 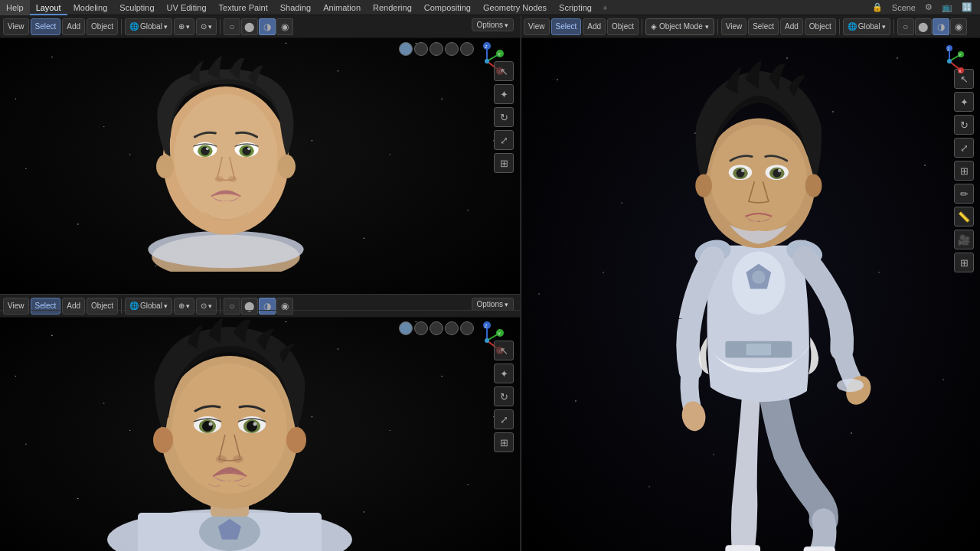 What do you see at coordinates (594, 27) in the screenshot?
I see `add-menu-right: Add` at bounding box center [594, 27].